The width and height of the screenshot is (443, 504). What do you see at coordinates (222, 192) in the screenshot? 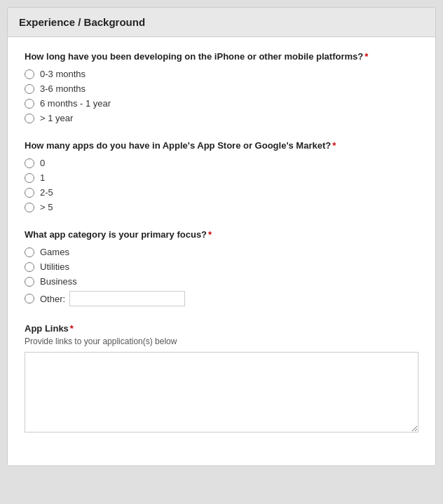
I see `radio-option-q2-c: 2-5` at bounding box center [222, 192].